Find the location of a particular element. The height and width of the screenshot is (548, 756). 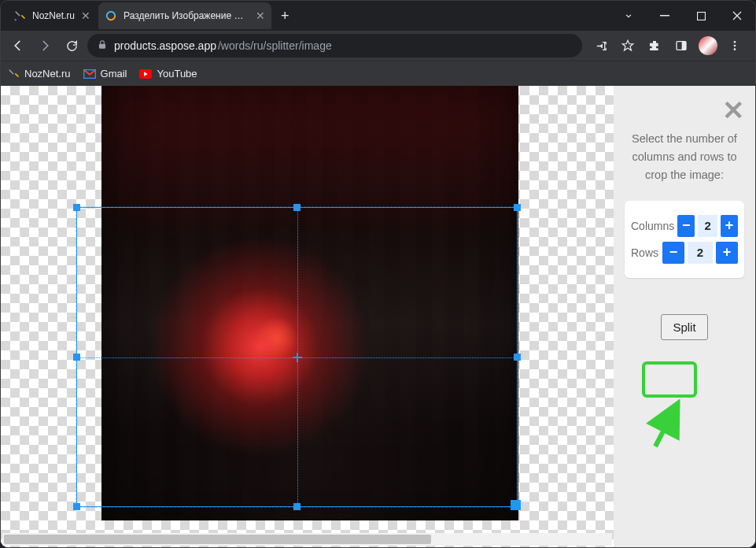

tab-label: Разделить Изображение На Час is located at coordinates (186, 16).